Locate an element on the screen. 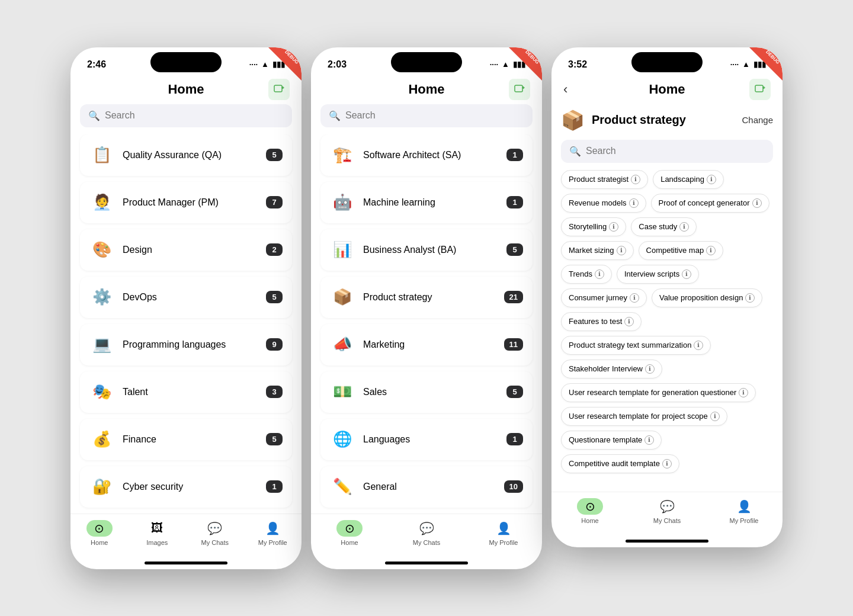  list-item: 🧑‍💼 Product Manager (PM) 7 is located at coordinates (186, 203).